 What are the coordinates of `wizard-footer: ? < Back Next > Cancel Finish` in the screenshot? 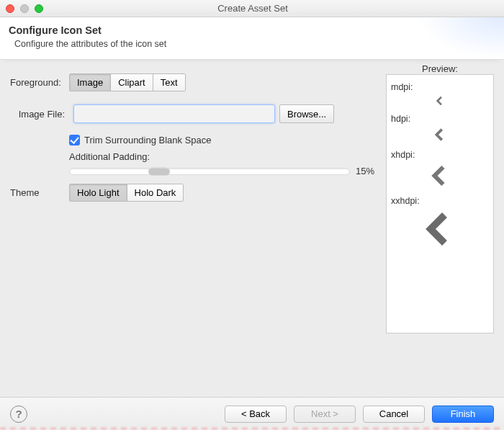 It's located at (252, 413).